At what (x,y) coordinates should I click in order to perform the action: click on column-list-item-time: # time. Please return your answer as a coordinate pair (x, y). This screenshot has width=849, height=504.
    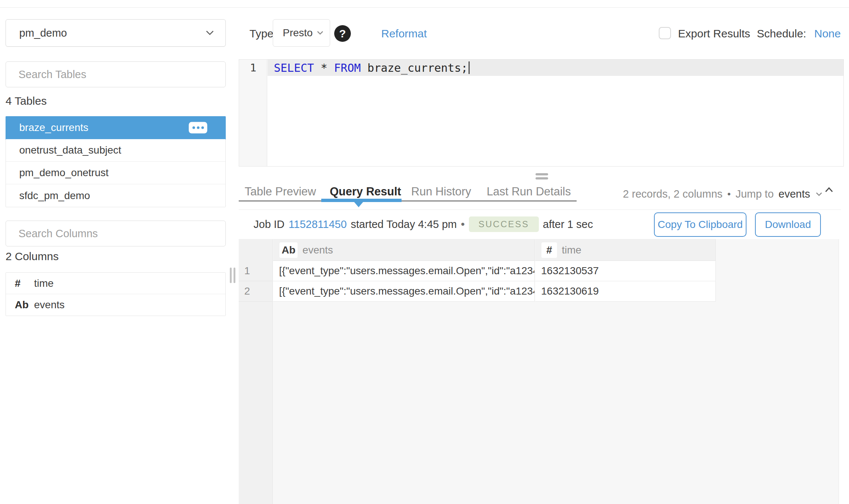
    Looking at the image, I should click on (115, 283).